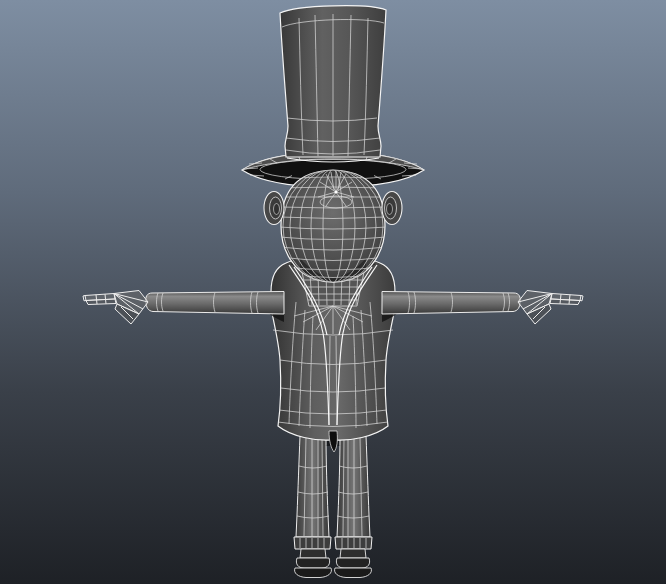 Image resolution: width=666 pixels, height=584 pixels. Describe the element at coordinates (116, 308) in the screenshot. I see `left-hand` at that location.